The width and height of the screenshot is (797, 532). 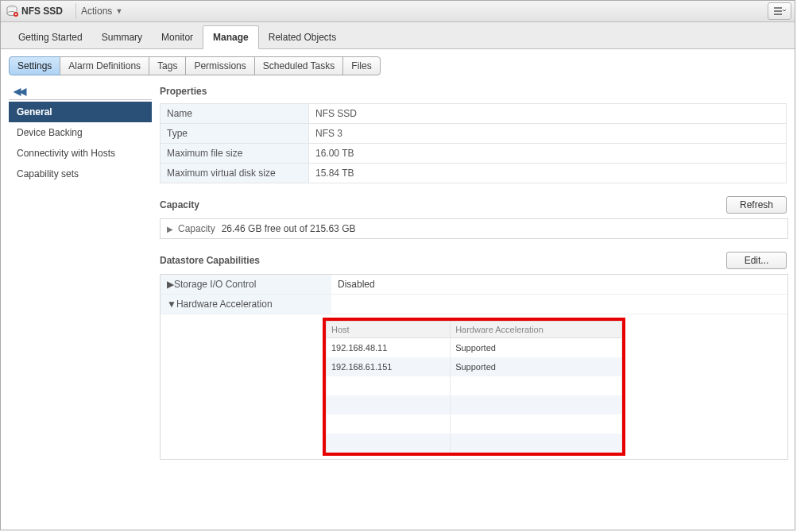 What do you see at coordinates (756, 260) in the screenshot?
I see `edit-button: Edit...` at bounding box center [756, 260].